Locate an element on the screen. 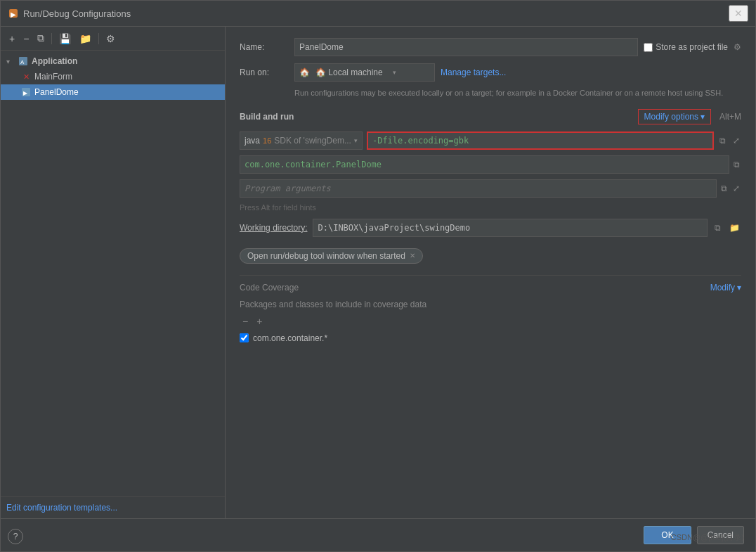  tool-window-tag: Open run/debug tool window when started … is located at coordinates (332, 256).